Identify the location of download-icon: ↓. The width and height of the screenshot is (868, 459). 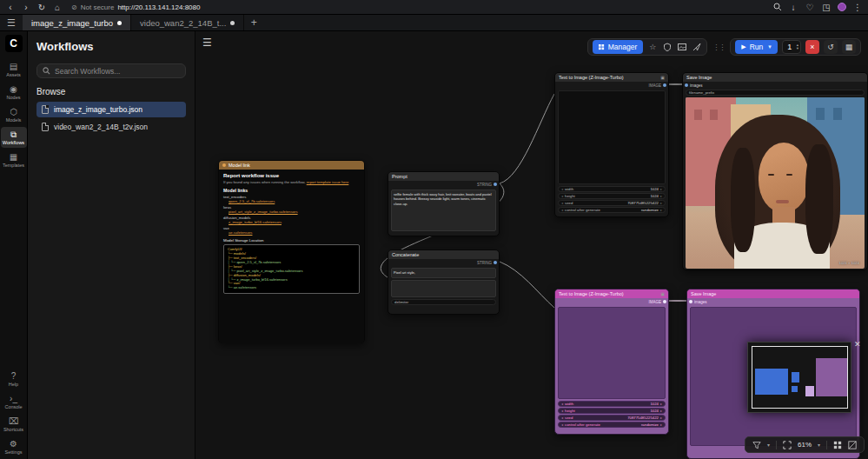
(793, 7).